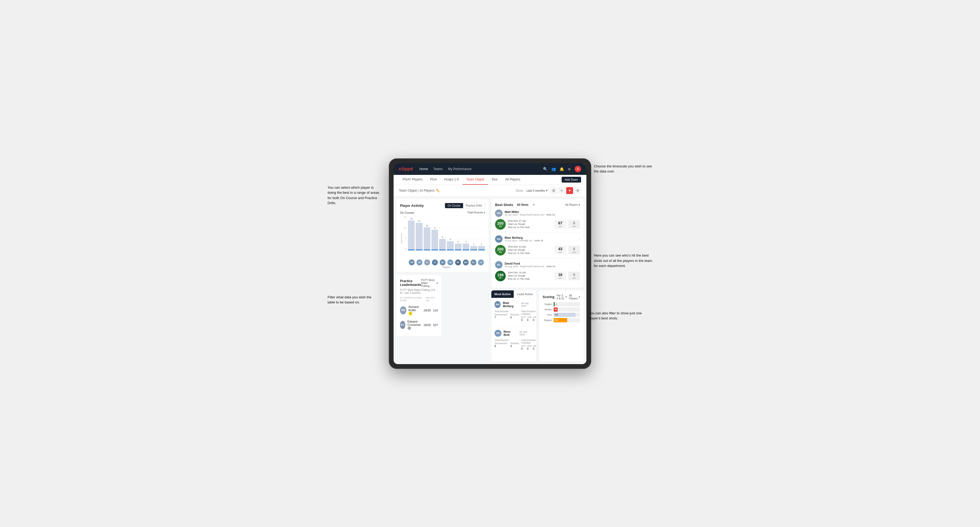 This screenshot has height=527, width=980. I want to click on practice-row: RB Richard Butler 1 19/20 110, so click(419, 310).